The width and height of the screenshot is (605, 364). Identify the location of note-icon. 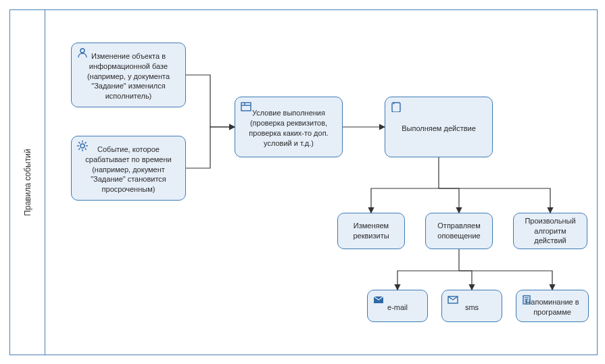
(527, 300).